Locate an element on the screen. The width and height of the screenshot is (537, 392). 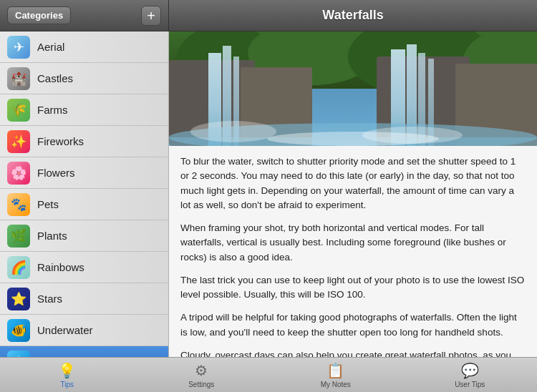
article-paragraph-1: When framing your shot, try both horizon… is located at coordinates (353, 243).